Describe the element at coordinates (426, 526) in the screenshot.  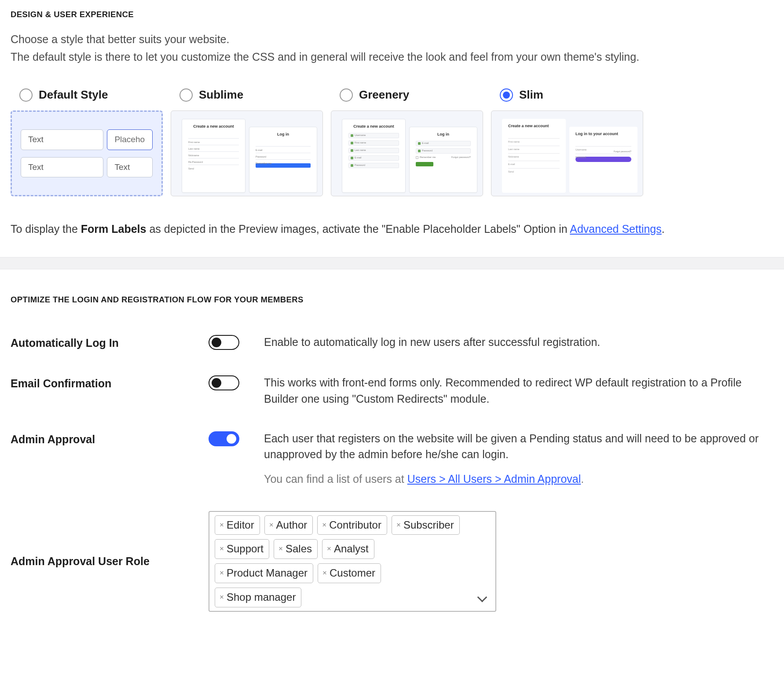
I see `role-tag: ×Subscriber` at that location.